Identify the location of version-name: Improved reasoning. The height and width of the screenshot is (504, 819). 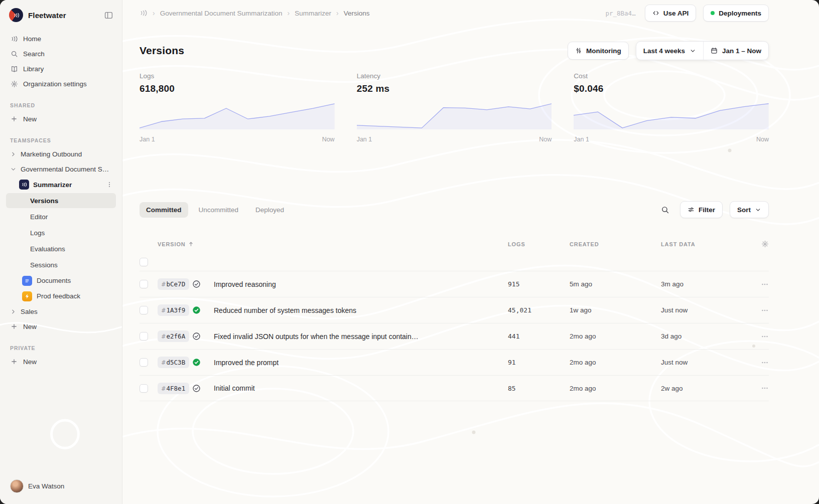
(361, 284).